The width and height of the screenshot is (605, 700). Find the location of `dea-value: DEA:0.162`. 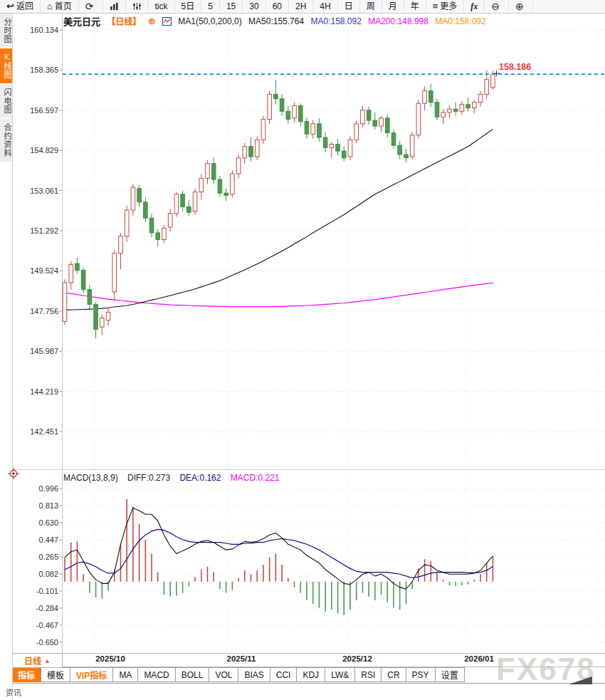

dea-value: DEA:0.162 is located at coordinates (200, 478).